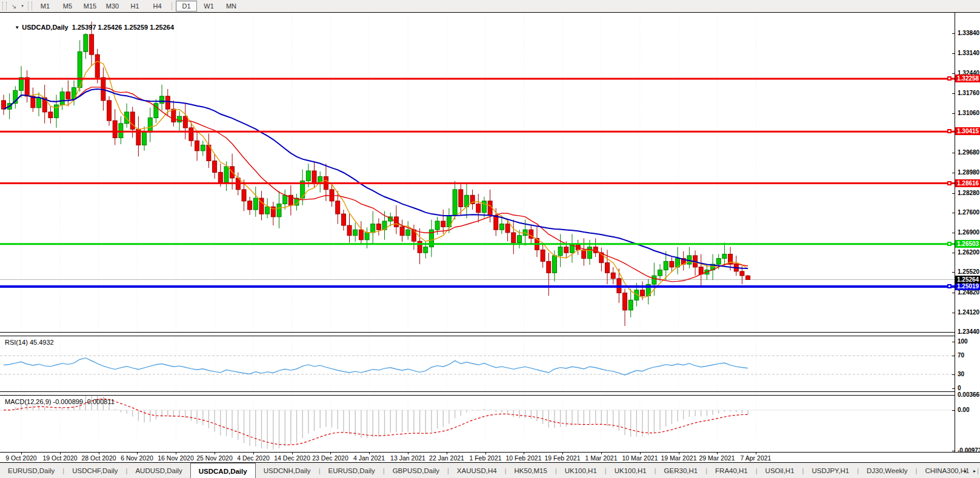 The height and width of the screenshot is (478, 980). What do you see at coordinates (90, 6) in the screenshot?
I see `timeframe-button-m15: M15` at bounding box center [90, 6].